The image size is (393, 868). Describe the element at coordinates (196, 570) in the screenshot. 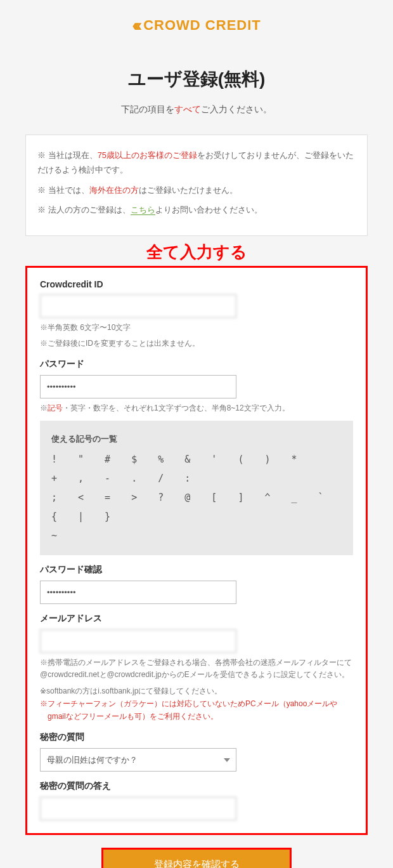

I see `label-password-confirm: パスワード確認` at that location.